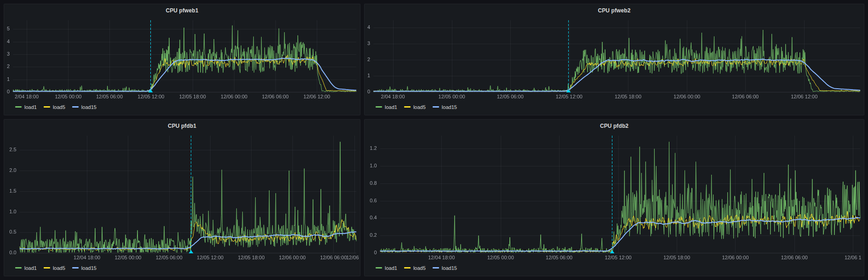 Image resolution: width=868 pixels, height=280 pixels. What do you see at coordinates (182, 10) in the screenshot?
I see `panel-header: CPU pfweb1` at bounding box center [182, 10].